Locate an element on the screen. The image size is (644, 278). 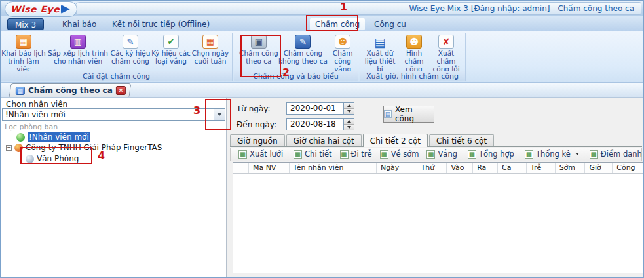
grid-toolbar: Xuất lưới Chi tiết Đi trễ Về sớm Vắng Tổ… is located at coordinates (436, 155).